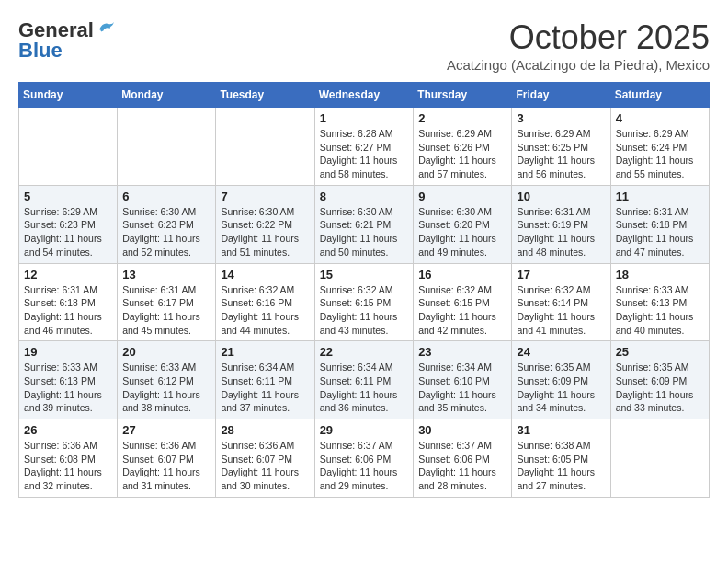  Describe the element at coordinates (364, 458) in the screenshot. I see `calendar-cell: 29Sunrise: 6:37 AMSunset: 6:06 PMDayligh…` at that location.